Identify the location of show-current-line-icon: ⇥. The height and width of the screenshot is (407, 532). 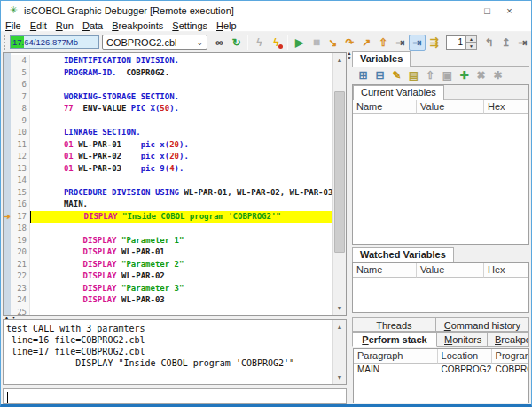
(417, 43).